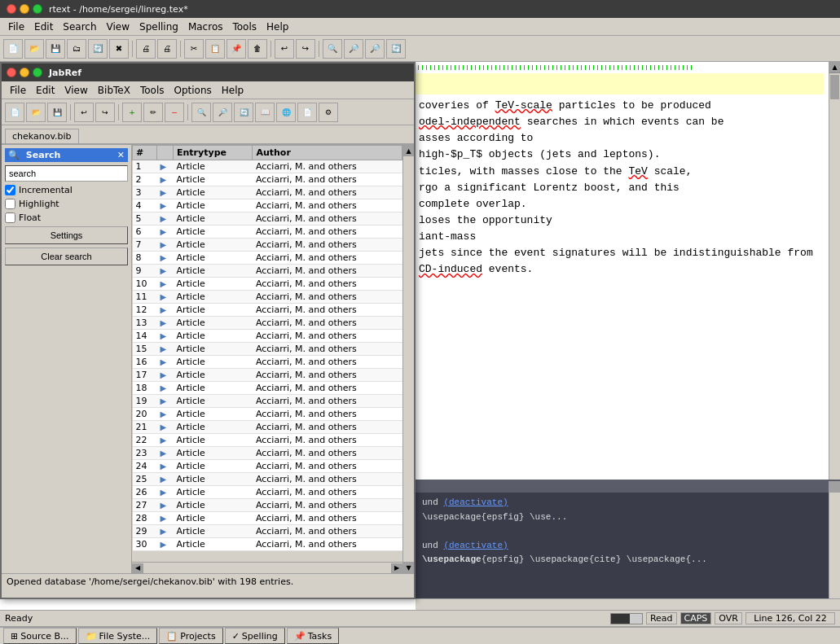  I want to click on table-row: 4 ▶ Article Acciarri, M. and others, so click(267, 206).